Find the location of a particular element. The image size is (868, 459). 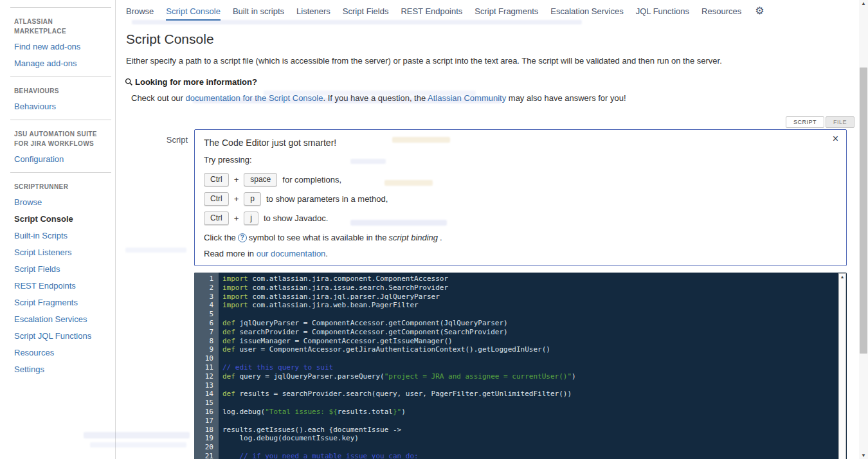

sidebar-item-script-fragments: Script Fragments is located at coordinates (58, 303).